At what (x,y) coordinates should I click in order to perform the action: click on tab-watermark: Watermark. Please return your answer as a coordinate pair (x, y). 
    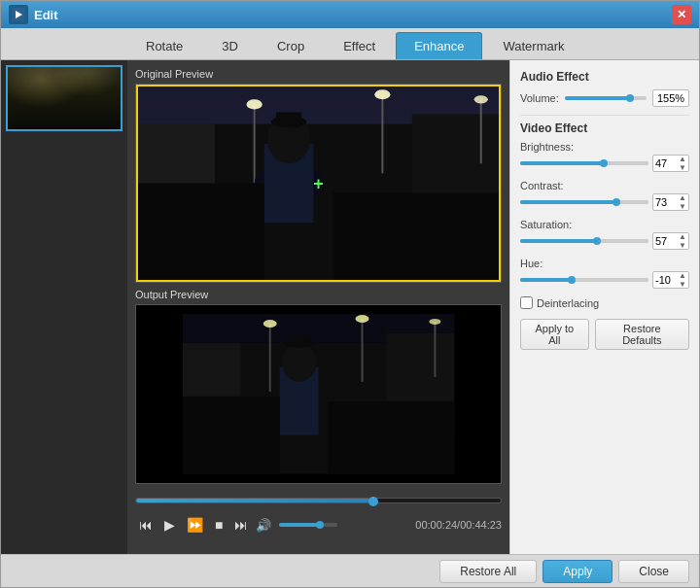
    Looking at the image, I should click on (533, 46).